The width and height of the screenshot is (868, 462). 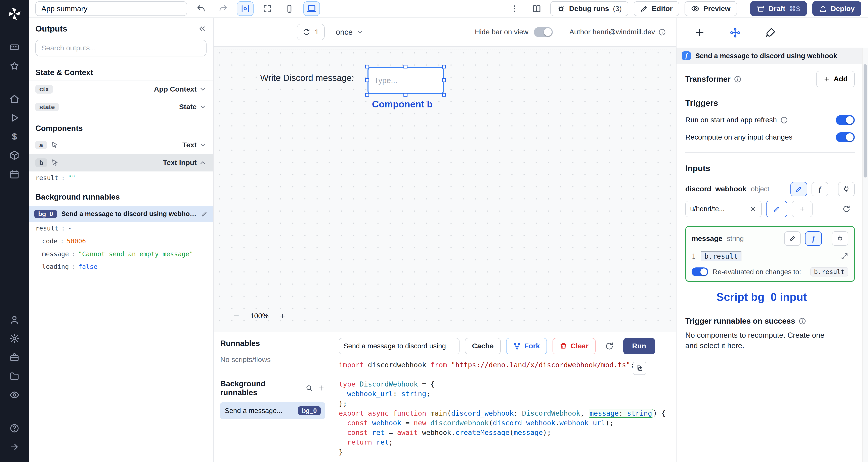 I want to click on toggle-knob, so click(x=850, y=120).